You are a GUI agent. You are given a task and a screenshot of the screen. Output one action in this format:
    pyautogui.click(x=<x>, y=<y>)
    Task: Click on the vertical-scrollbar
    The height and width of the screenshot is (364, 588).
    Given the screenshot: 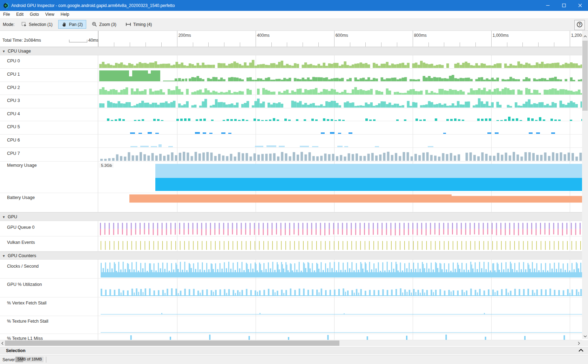 What is the action you would take?
    pyautogui.click(x=585, y=185)
    